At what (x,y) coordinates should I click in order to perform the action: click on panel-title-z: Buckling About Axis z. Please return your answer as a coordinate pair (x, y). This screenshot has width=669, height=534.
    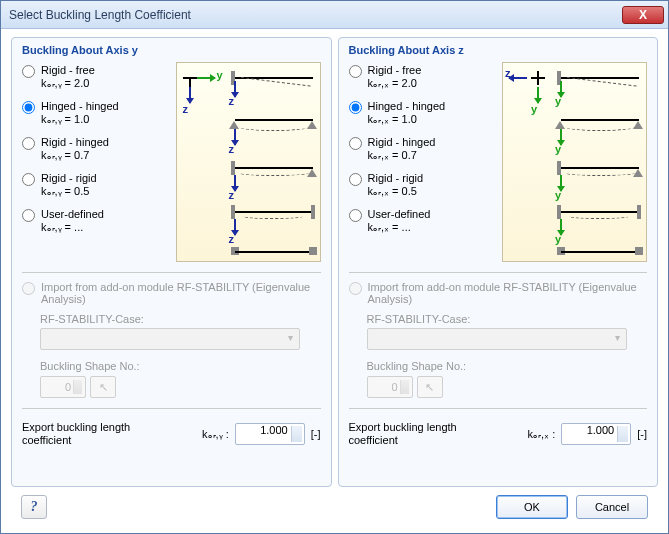
    Looking at the image, I should click on (498, 50).